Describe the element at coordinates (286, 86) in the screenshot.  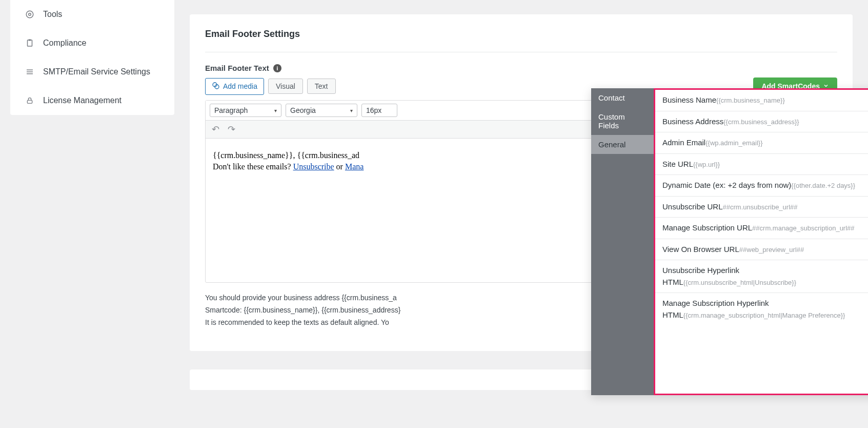
I see `visual-tab: Visual` at that location.